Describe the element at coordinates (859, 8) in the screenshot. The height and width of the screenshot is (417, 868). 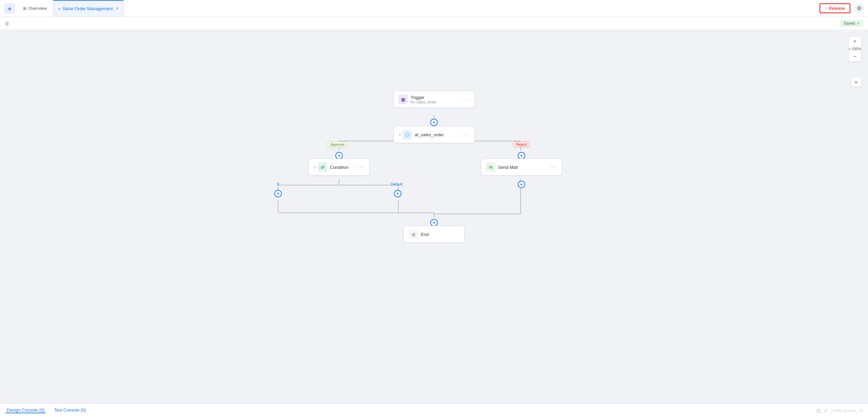
I see `settings-icon: ⚙` at that location.